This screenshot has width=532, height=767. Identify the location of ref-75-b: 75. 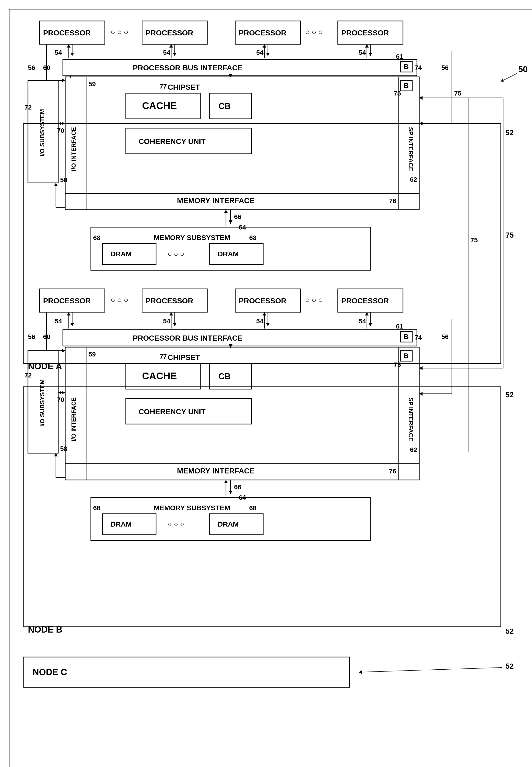
(397, 365).